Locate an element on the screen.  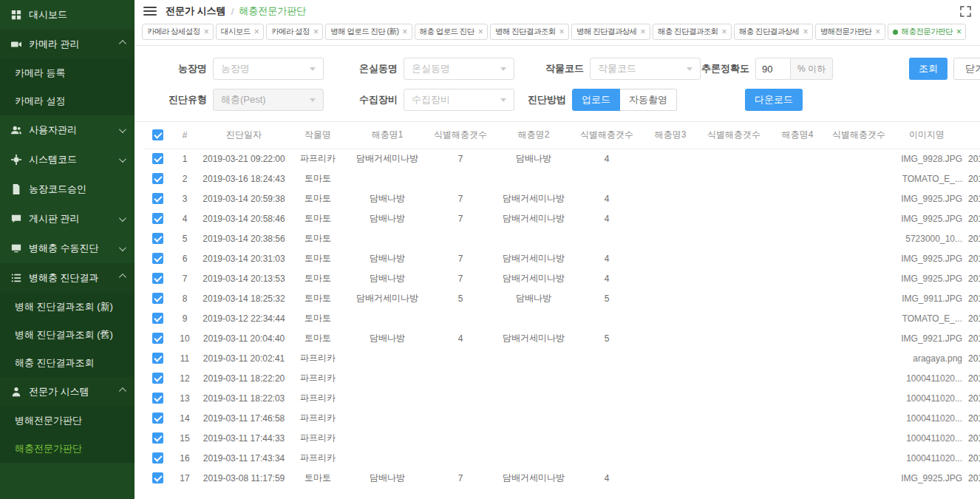
sidebar-item: 대시보드 is located at coordinates (67, 15).